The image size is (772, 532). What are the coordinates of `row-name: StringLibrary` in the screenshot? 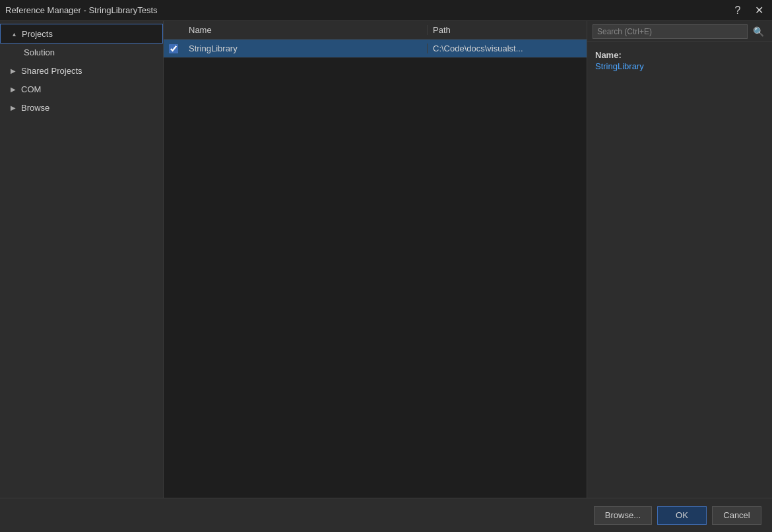 It's located at (306, 49).